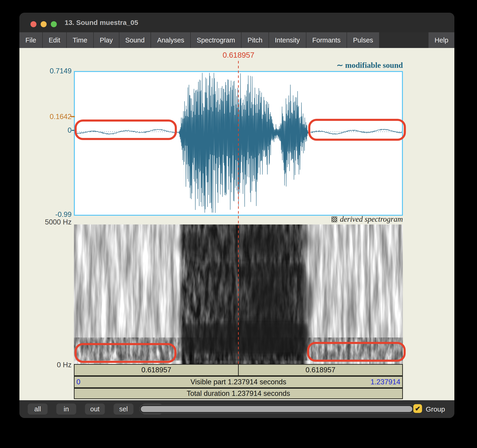 This screenshot has height=448, width=477. I want to click on ymark-tick, so click(73, 116).